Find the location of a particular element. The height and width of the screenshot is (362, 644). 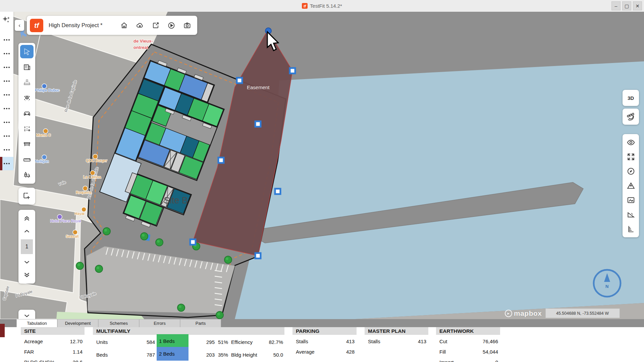

add-region-button is located at coordinates (27, 196).